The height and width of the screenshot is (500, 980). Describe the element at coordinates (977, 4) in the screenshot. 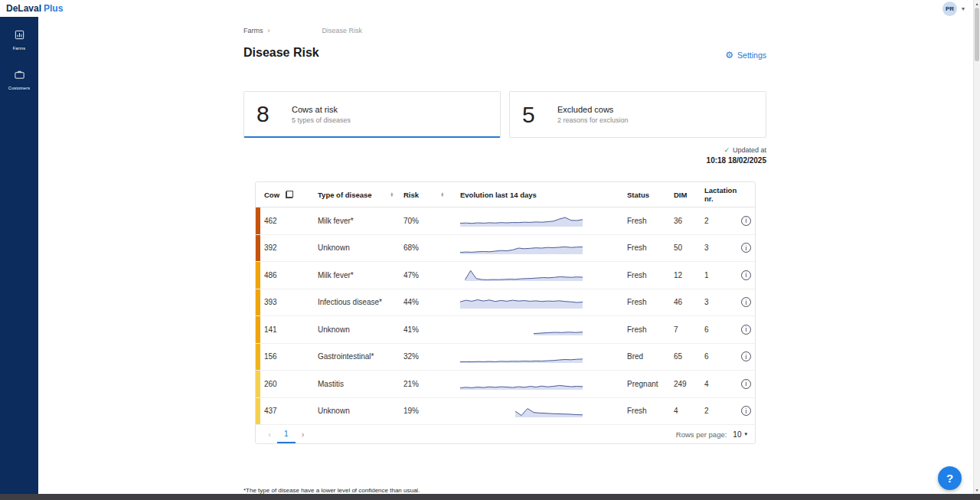

I see `scroll-up-icon: ▲` at that location.